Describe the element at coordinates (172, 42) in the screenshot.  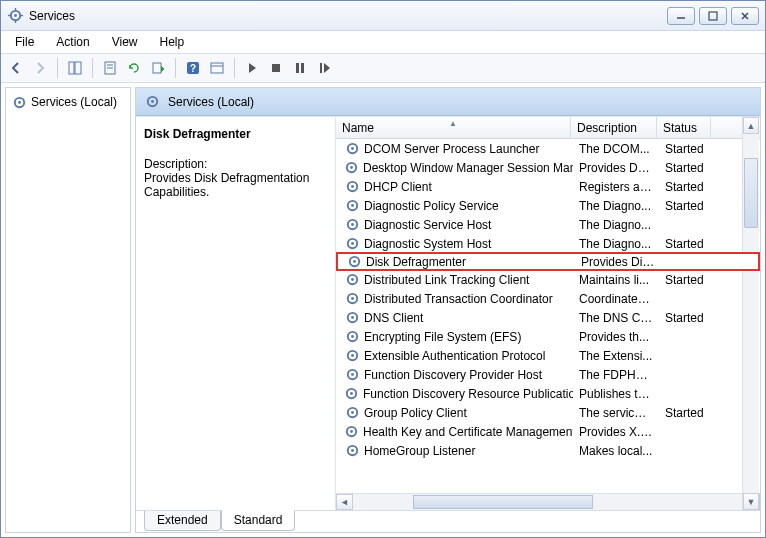
I see `menu-help: Help` at that location.